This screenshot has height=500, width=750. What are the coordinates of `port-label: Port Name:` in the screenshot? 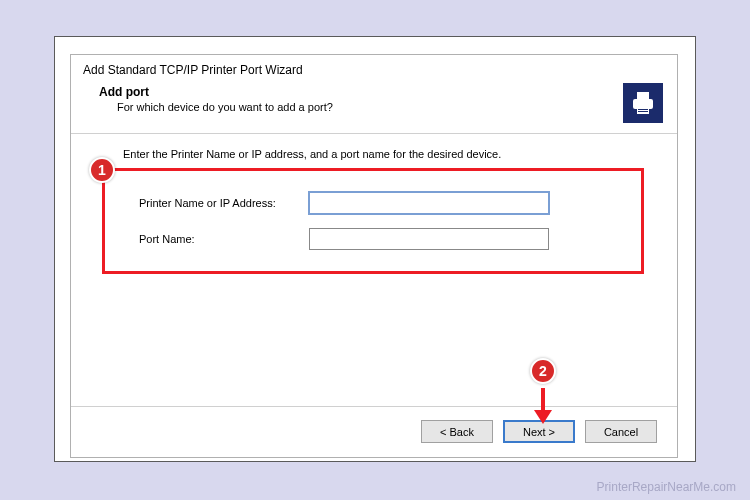 It's located at (224, 239).